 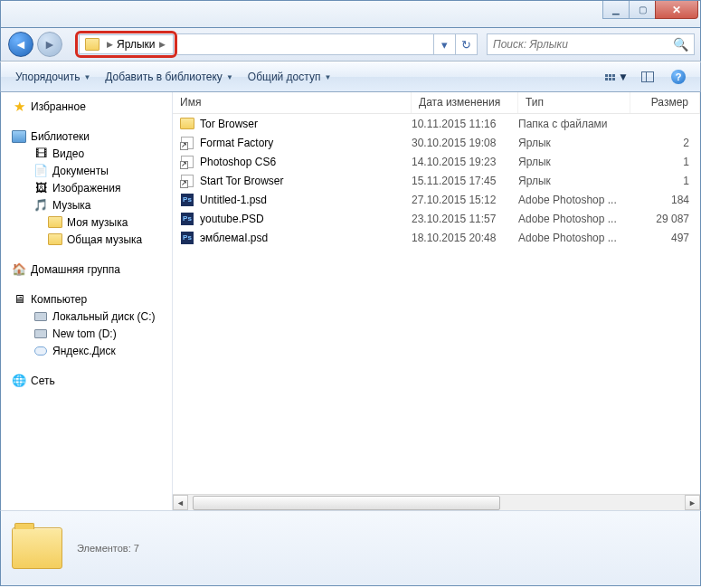 I want to click on sidebar-public-music: Общая музыка, so click(x=87, y=239).